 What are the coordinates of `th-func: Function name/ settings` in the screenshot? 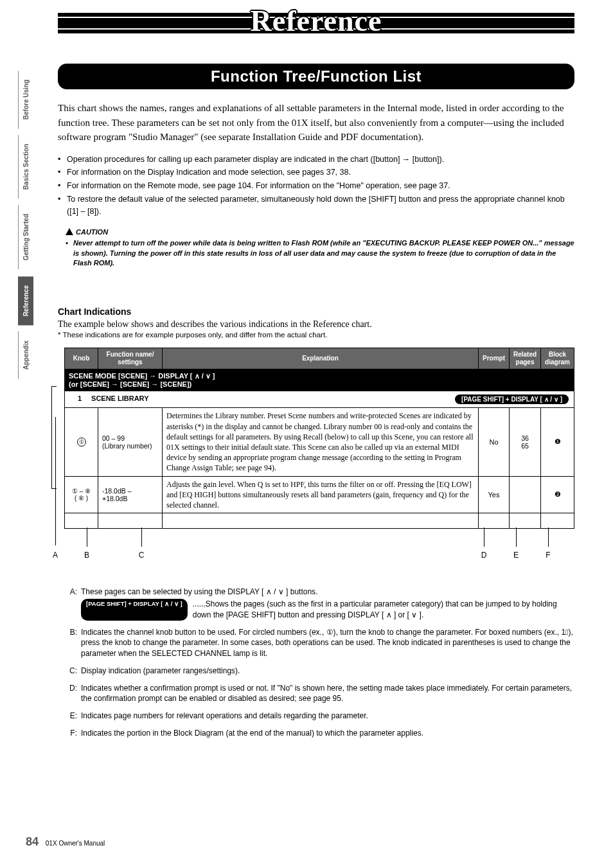 It's located at (130, 359).